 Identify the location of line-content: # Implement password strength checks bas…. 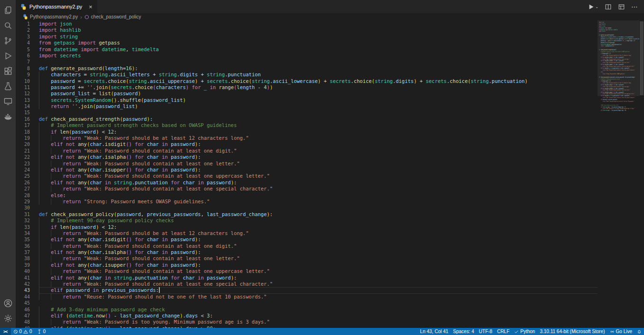
(318, 125).